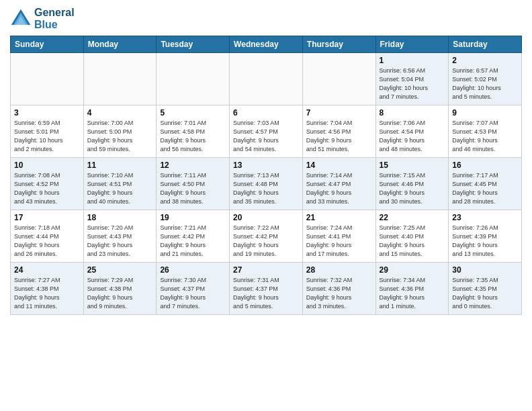 Image resolution: width=532 pixels, height=411 pixels. What do you see at coordinates (485, 136) in the screenshot?
I see `day-info: Sunrise: 7:07 AM Sunset: 4:53 PM Dayligh…` at bounding box center [485, 136].